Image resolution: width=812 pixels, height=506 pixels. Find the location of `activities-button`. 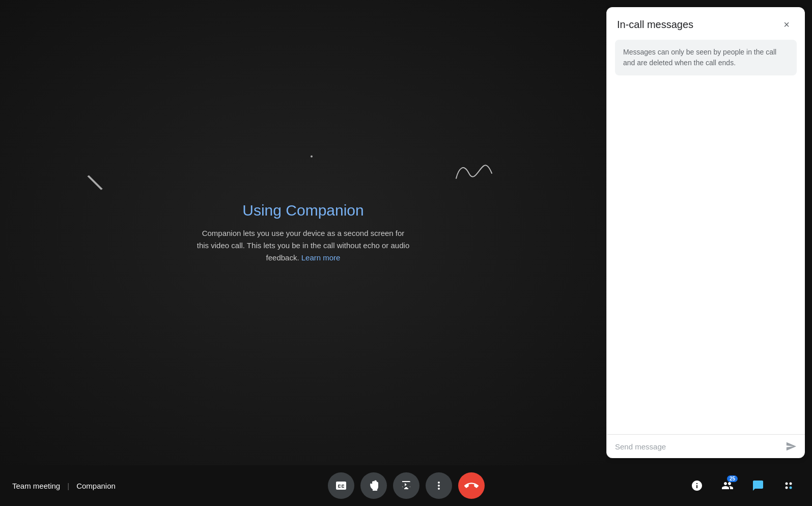

activities-button is located at coordinates (789, 486).